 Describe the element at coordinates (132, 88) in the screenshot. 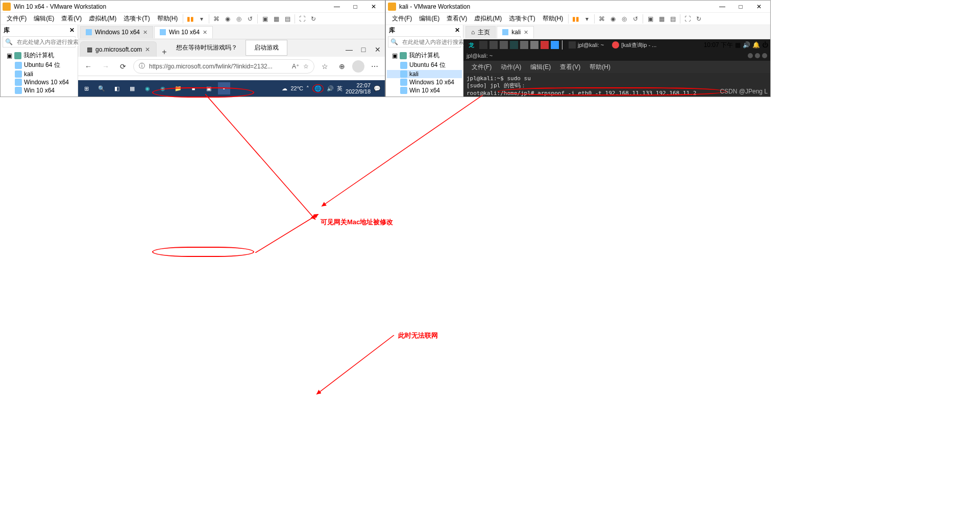

I see `widgets-button: ▦` at that location.